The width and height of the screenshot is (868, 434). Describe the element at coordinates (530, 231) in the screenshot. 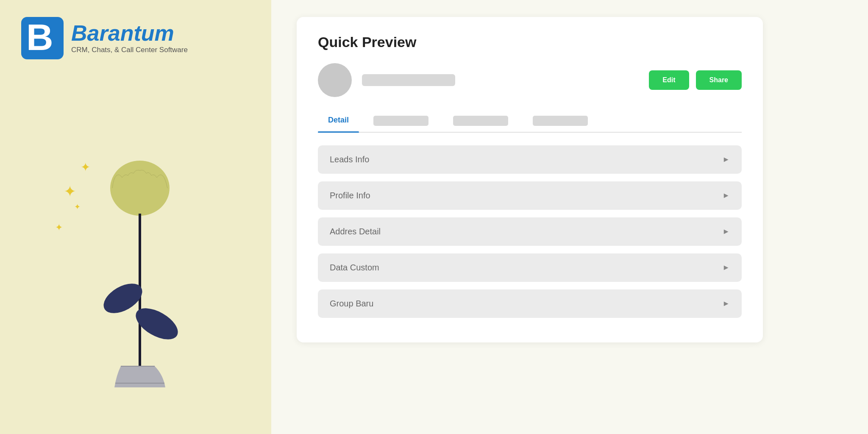

I see `accordion-address-detail: Addres Detail ►` at that location.